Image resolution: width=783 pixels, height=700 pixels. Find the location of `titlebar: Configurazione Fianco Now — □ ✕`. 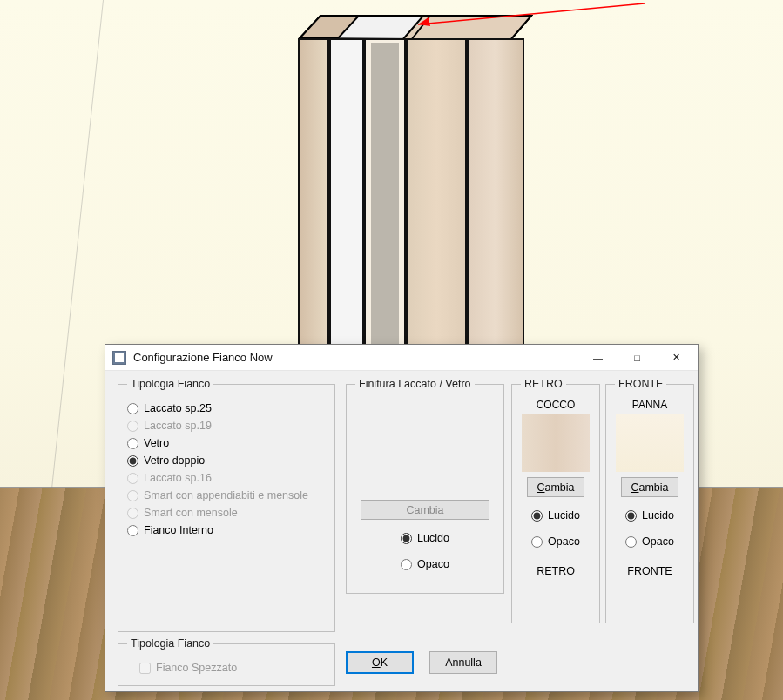

titlebar: Configurazione Fianco Now — □ ✕ is located at coordinates (402, 358).